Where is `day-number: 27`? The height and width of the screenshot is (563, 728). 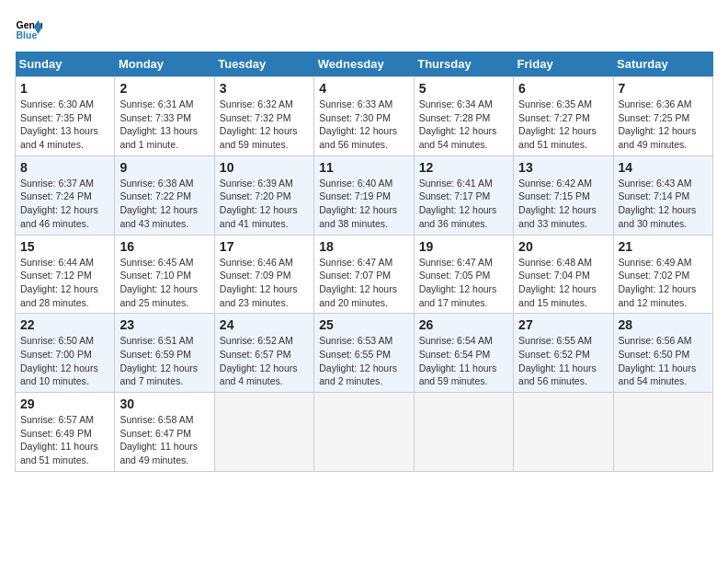
day-number: 27 is located at coordinates (563, 325).